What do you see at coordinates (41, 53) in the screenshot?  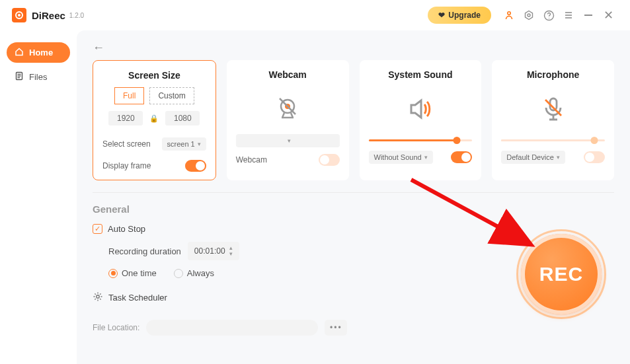 I see `sidebar-item-label: Home` at bounding box center [41, 53].